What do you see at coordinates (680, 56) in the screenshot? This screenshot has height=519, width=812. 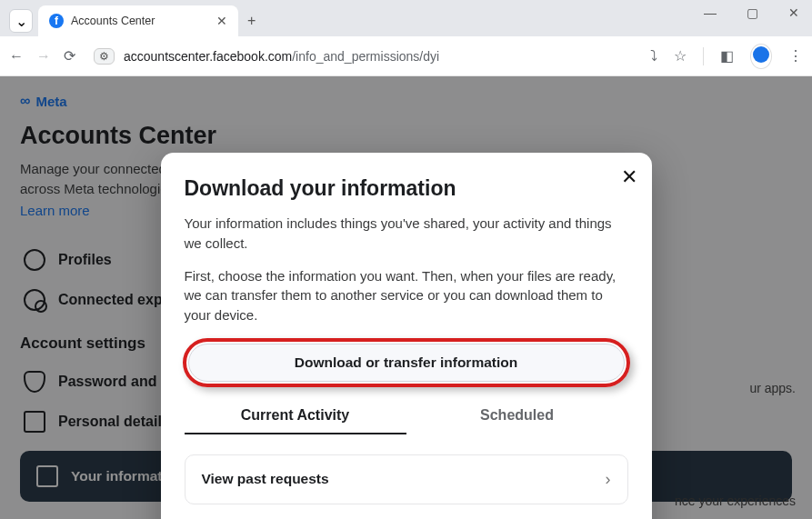 I see `bookmark-icon: ☆` at bounding box center [680, 56].